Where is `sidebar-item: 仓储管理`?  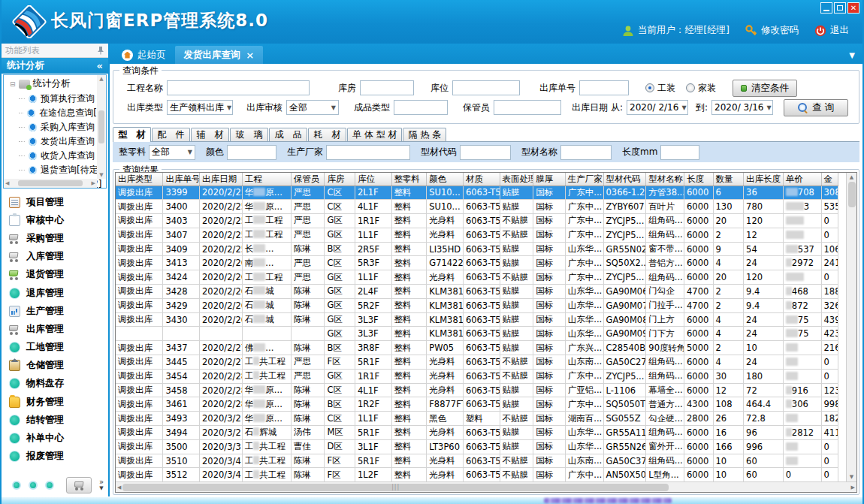 sidebar-item: 仓储管理 is located at coordinates (59, 366).